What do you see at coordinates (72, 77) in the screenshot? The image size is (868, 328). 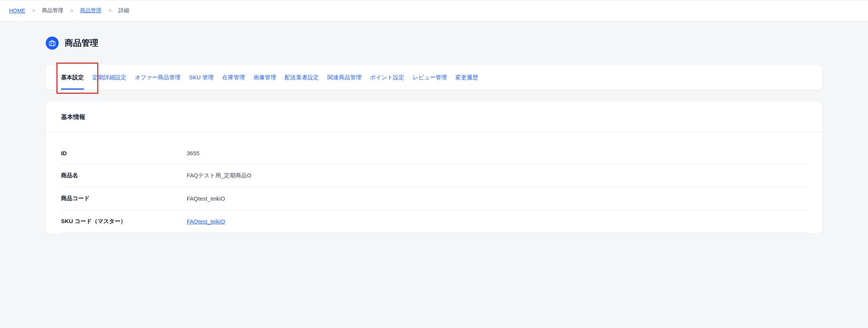 I see `tab-基本設定: 基本設定` at bounding box center [72, 77].